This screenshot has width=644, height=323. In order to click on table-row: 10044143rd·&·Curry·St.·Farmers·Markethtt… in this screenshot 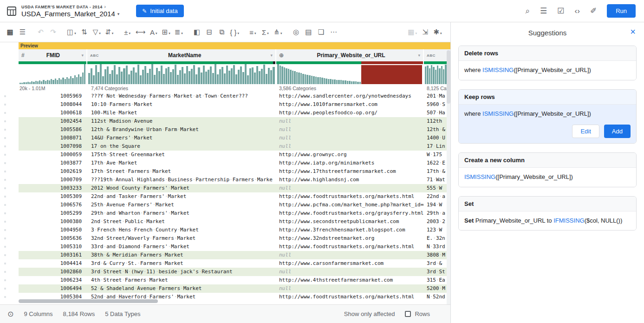, I will do `click(225, 264)`.